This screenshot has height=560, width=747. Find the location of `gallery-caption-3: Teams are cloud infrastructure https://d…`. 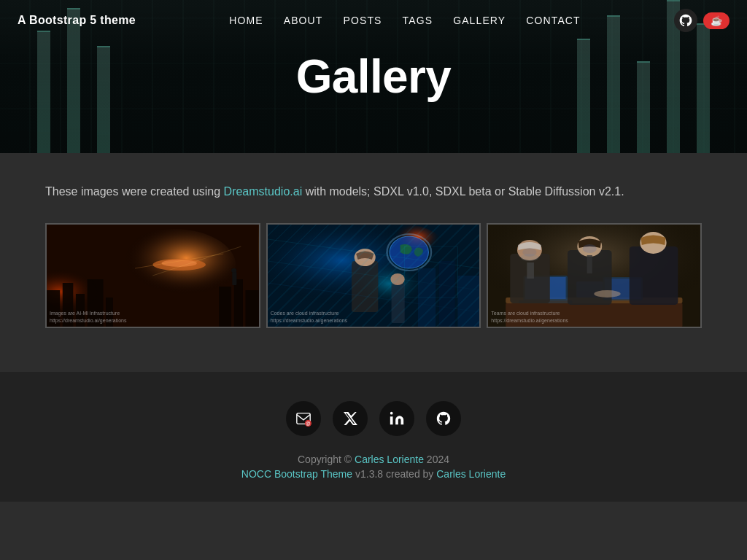

gallery-caption-3: Teams are cloud infrastructure https://d… is located at coordinates (530, 316).